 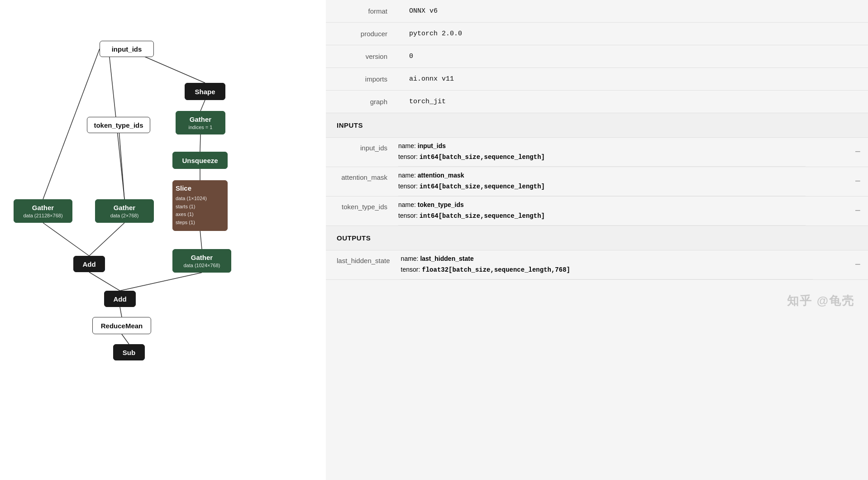 What do you see at coordinates (837, 182) in the screenshot?
I see `input-dash-attention-mask: −` at bounding box center [837, 182].